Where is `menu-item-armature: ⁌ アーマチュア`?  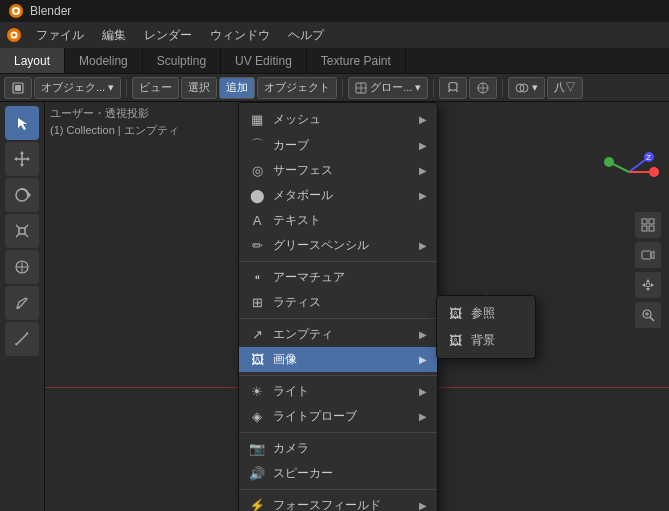 menu-item-armature: ⁌ アーマチュア is located at coordinates (338, 278).